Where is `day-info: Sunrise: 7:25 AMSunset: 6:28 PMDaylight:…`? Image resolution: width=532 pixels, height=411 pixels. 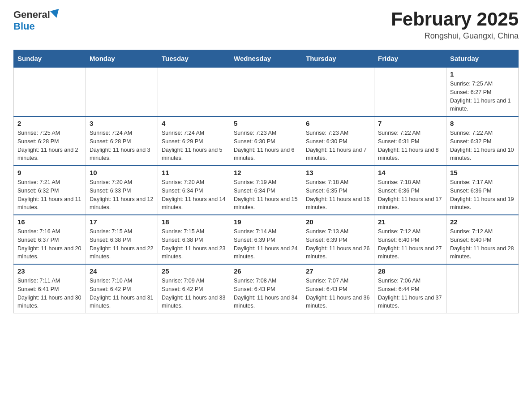
day-info: Sunrise: 7:25 AMSunset: 6:28 PMDaylight:… is located at coordinates (50, 146).